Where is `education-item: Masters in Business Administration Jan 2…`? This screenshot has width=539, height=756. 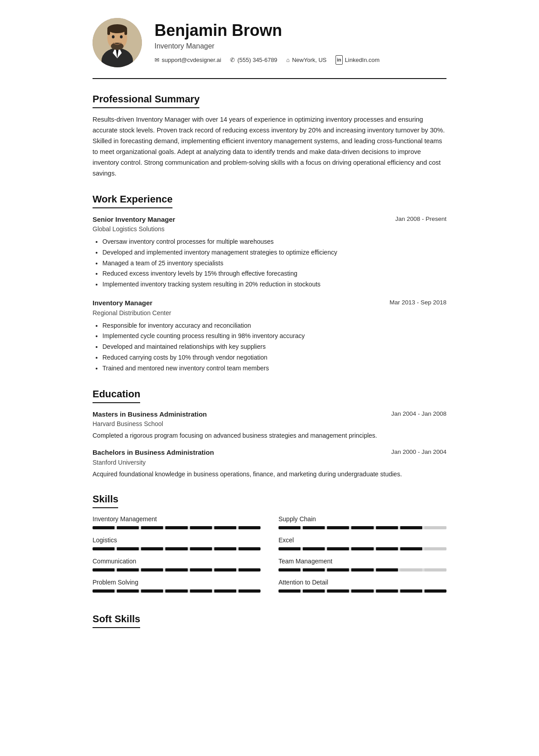
education-item: Masters in Business Administration Jan 2… is located at coordinates (270, 425).